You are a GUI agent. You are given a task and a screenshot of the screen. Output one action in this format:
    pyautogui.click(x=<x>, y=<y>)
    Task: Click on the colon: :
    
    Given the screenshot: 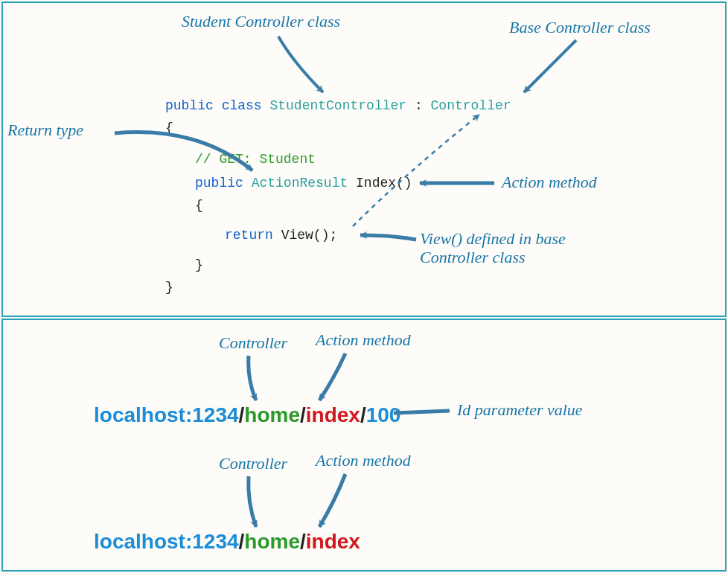 What is the action you would take?
    pyautogui.click(x=418, y=106)
    